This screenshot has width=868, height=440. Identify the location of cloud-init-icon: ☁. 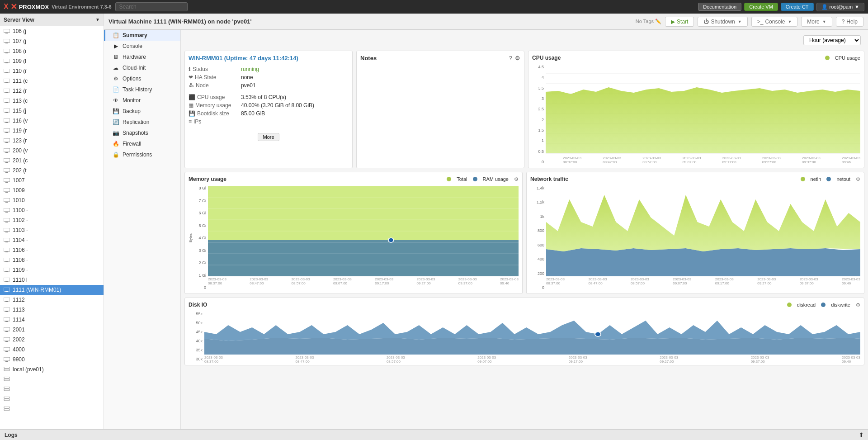
(116, 68).